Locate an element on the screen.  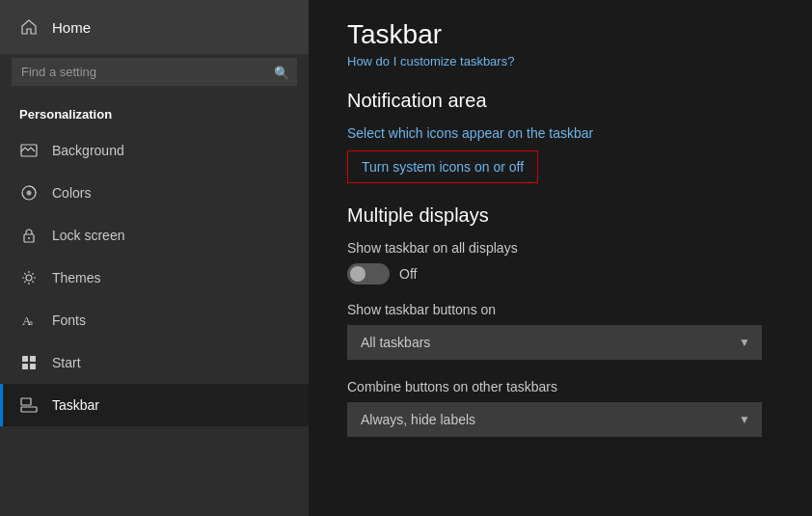
sidebar-item-themes: Themes is located at coordinates (154, 278).